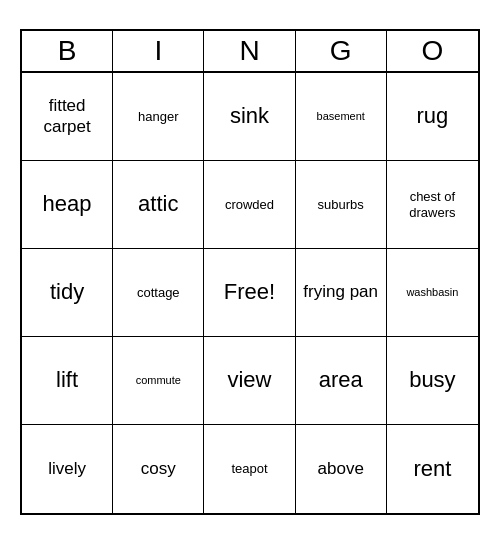 Image resolution: width=500 pixels, height=544 pixels. Describe the element at coordinates (250, 381) in the screenshot. I see `bingo-cell: view` at that location.